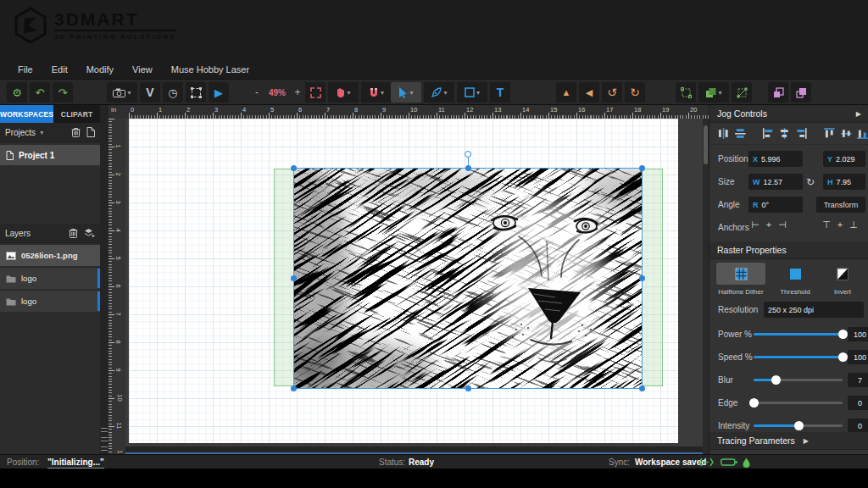  Describe the element at coordinates (42, 132) in the screenshot. I see `chevron-down-icon: ▾` at that location.